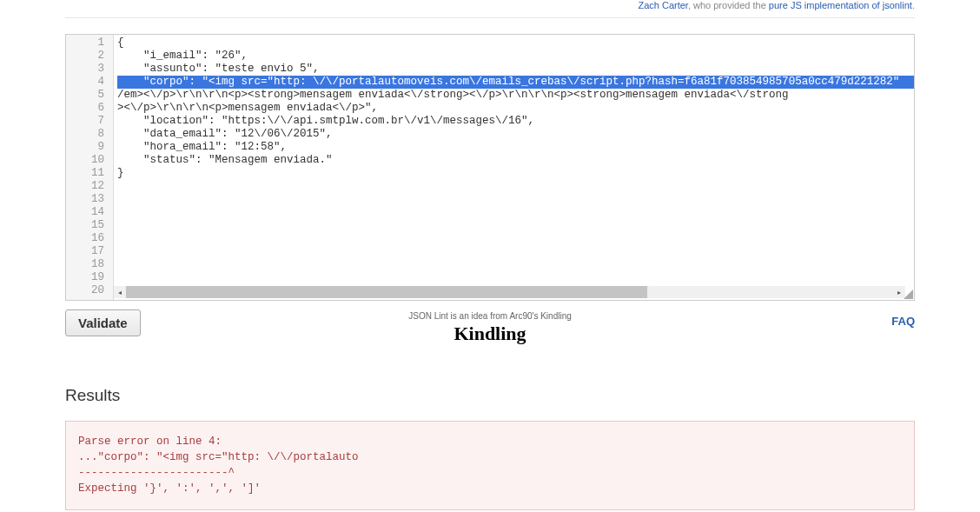 This screenshot has height=512, width=980. Describe the element at coordinates (89, 200) in the screenshot. I see `line-number: 13` at that location.